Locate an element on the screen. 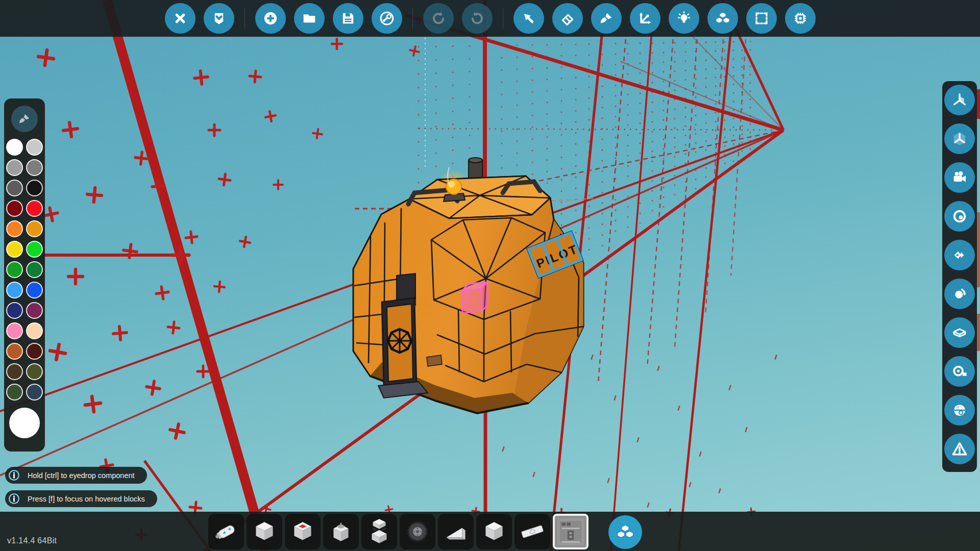 The width and height of the screenshot is (980, 551). save-button is located at coordinates (348, 18).